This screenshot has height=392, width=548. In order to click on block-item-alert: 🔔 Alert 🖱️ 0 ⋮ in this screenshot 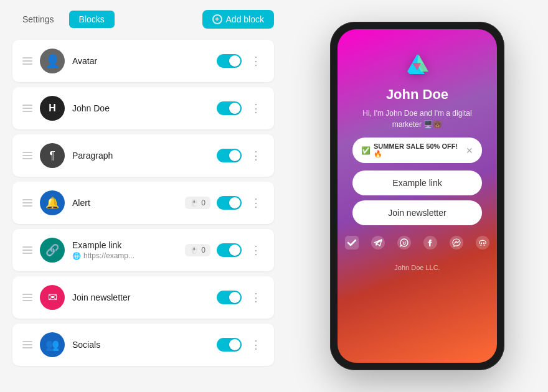, I will do `click(143, 203)`.